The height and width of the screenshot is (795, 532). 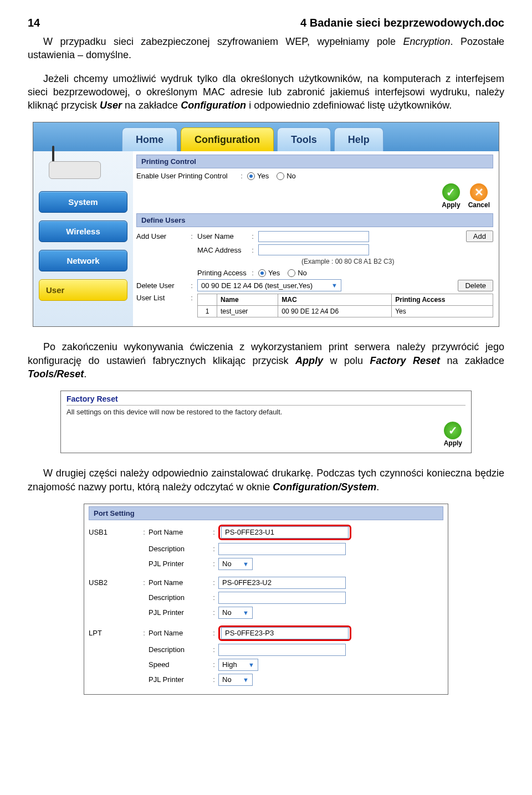 I want to click on pa-no-radio: No, so click(x=297, y=273).